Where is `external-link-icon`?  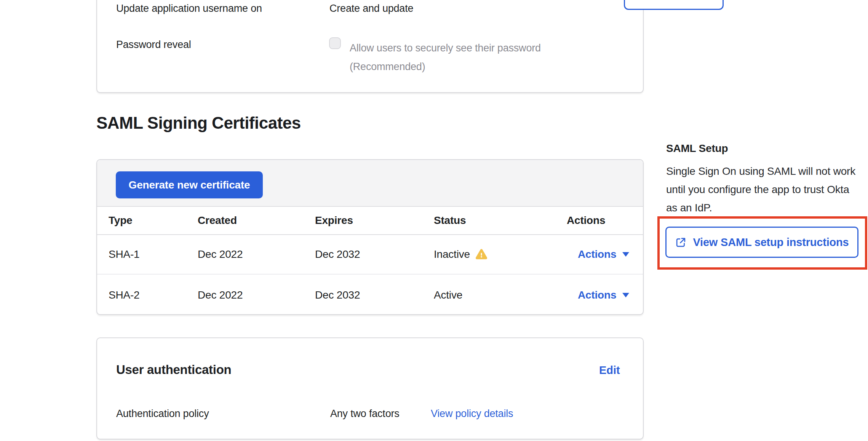
external-link-icon is located at coordinates (681, 242).